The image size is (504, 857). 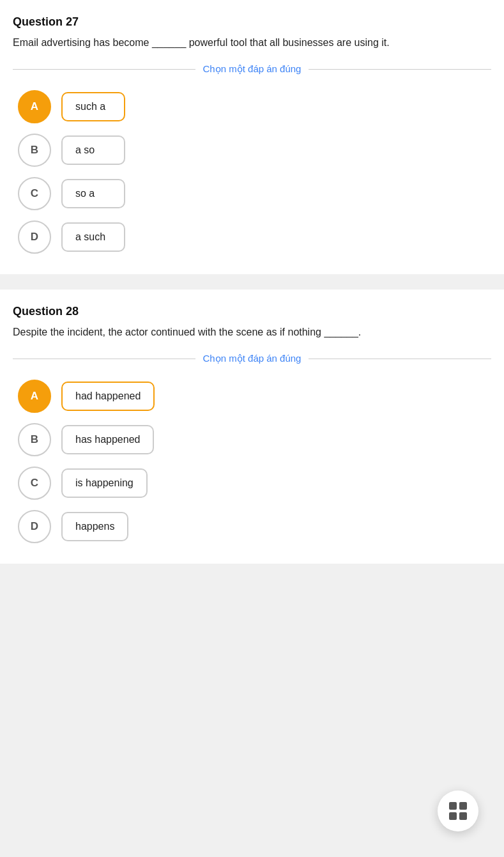 What do you see at coordinates (252, 286) in the screenshot?
I see `card-spacer` at bounding box center [252, 286].